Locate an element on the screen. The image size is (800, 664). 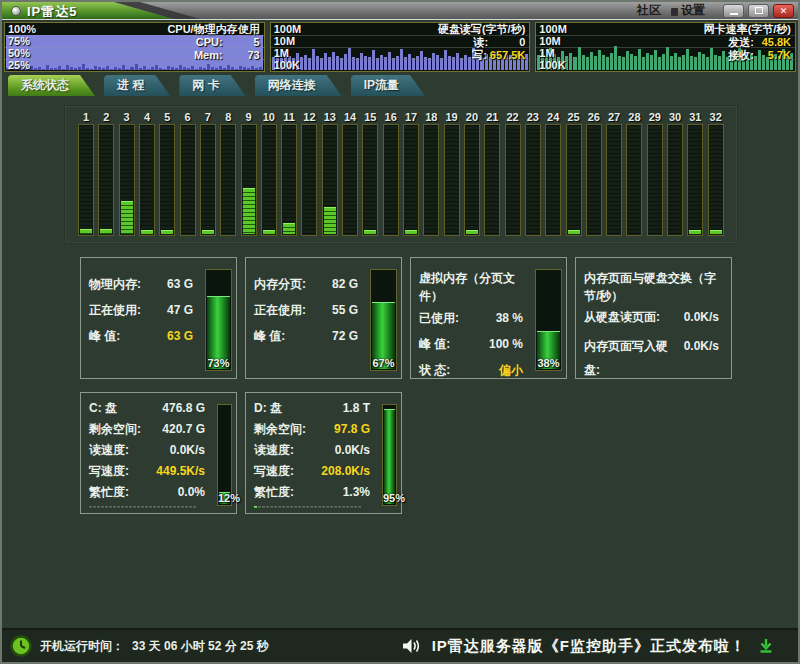
core-bar-3: 3 is located at coordinates (127, 174).